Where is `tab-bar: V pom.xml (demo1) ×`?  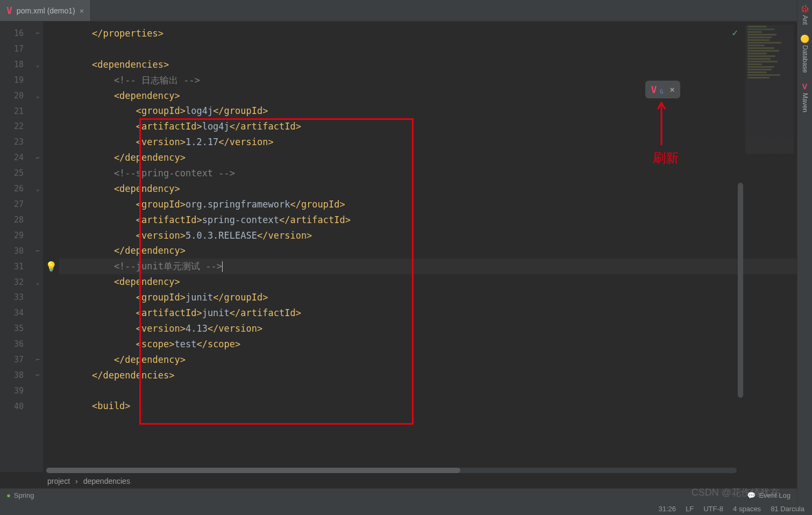
tab-bar: V pom.xml (demo1) × is located at coordinates (406, 11).